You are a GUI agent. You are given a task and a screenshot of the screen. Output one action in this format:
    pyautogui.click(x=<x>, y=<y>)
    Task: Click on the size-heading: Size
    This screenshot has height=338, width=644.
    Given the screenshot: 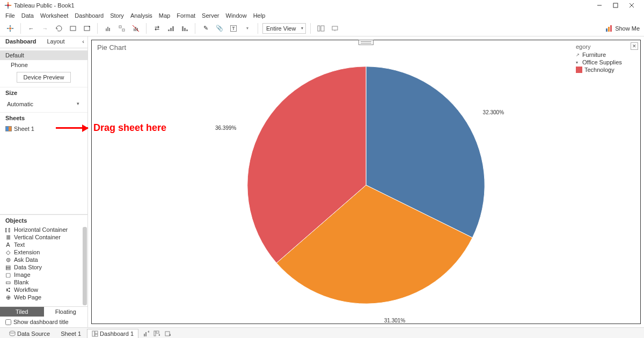 What is the action you would take?
    pyautogui.click(x=44, y=92)
    